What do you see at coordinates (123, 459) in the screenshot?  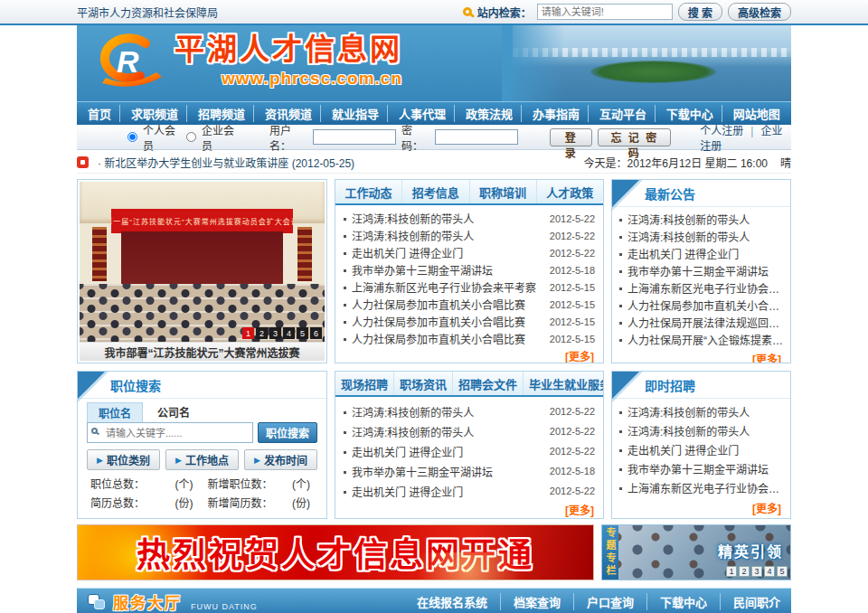 I see `job-filter-button: ▶ 职位类别` at bounding box center [123, 459].